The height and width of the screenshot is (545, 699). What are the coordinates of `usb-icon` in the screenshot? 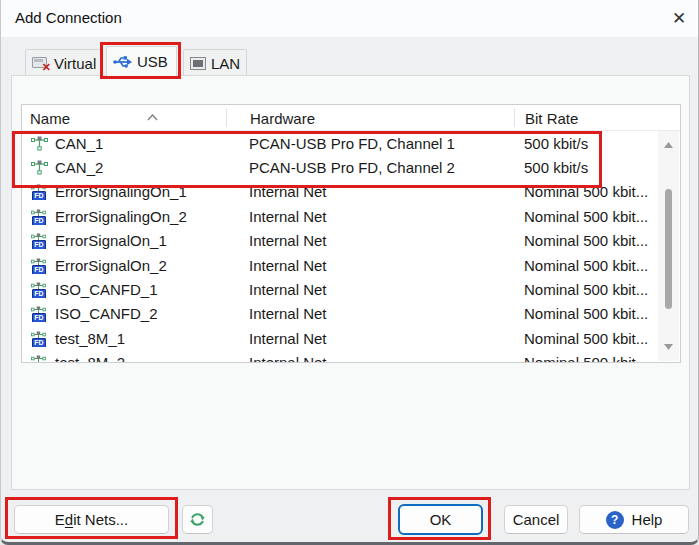 It's located at (122, 62).